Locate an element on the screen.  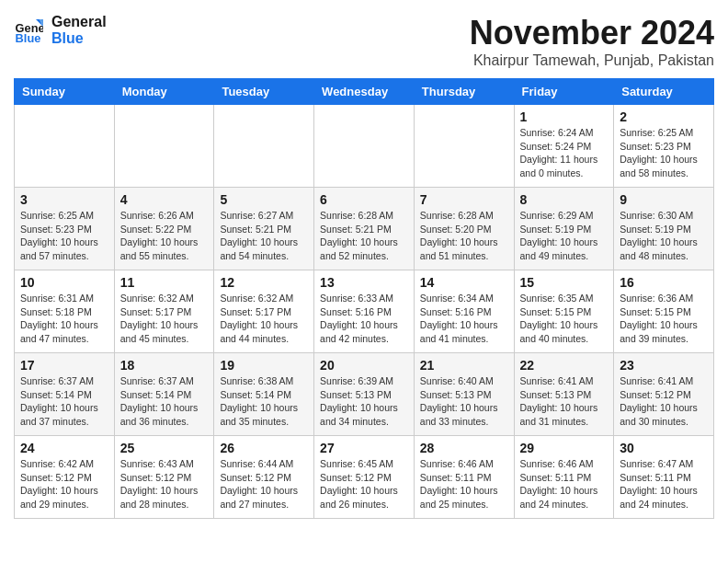
day-cell: 12Sunrise: 6:32 AM Sunset: 5:17 PM Dayli… is located at coordinates (265, 312).